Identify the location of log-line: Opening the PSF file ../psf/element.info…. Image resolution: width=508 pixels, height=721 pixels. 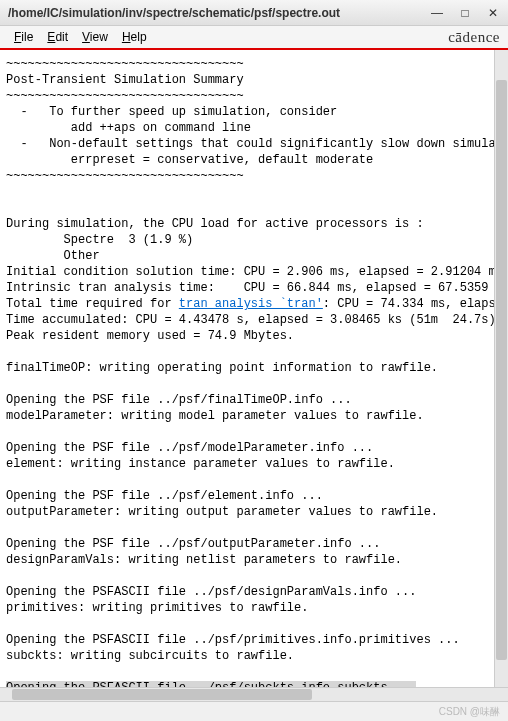
(164, 496).